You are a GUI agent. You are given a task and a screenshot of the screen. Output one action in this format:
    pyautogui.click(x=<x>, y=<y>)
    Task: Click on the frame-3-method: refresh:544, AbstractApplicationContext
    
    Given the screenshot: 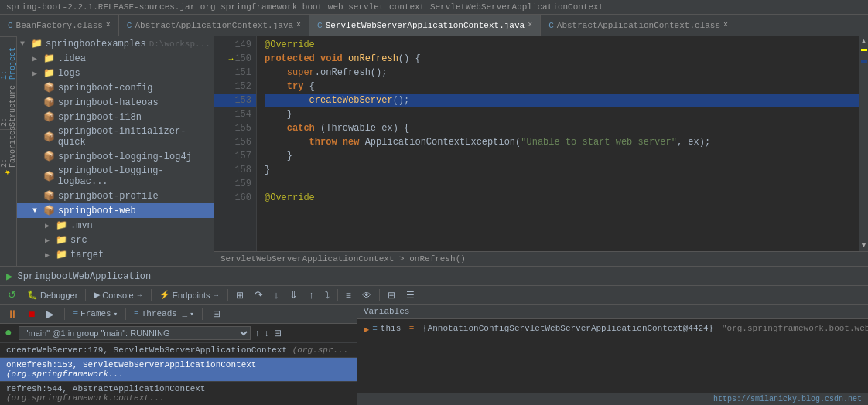 What is the action you would take?
    pyautogui.click(x=105, y=389)
    